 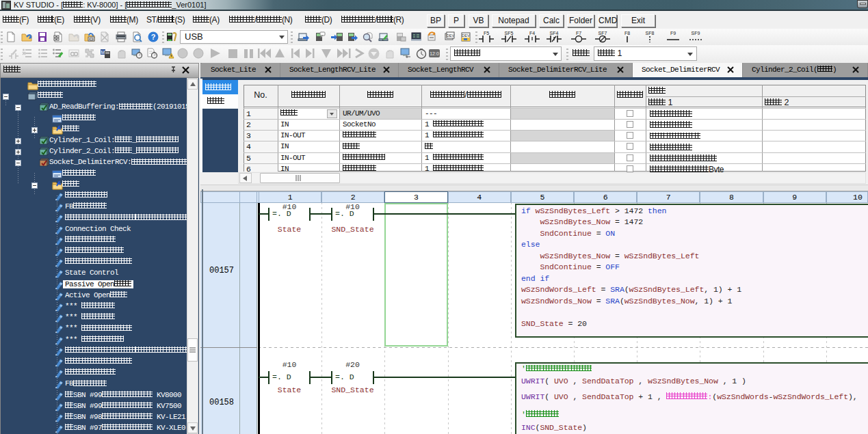 I want to click on svg-text: F8, so click(x=627, y=33).